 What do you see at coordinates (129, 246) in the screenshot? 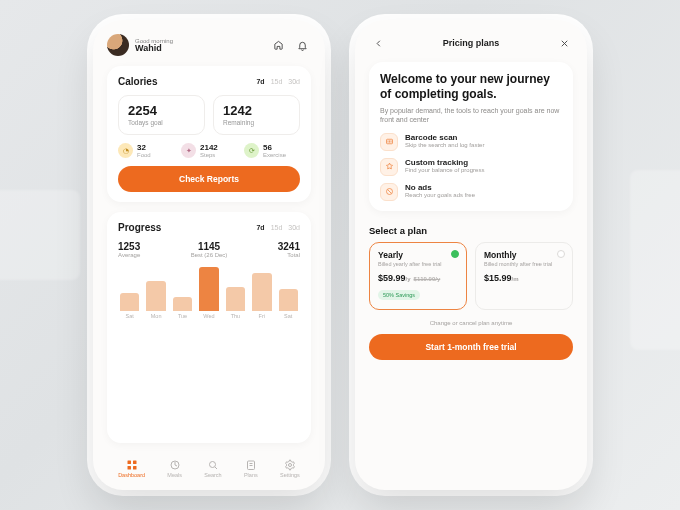
I see `avg-value: 1253` at bounding box center [129, 246].